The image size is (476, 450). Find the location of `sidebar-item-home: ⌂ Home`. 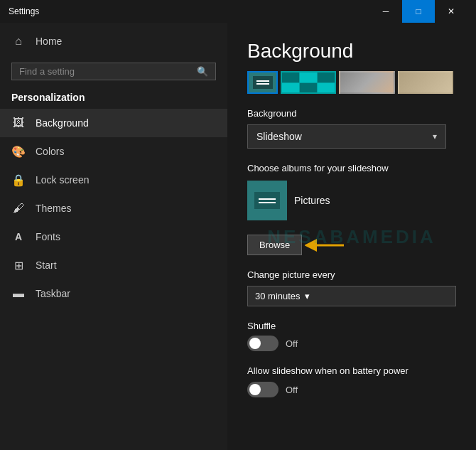

sidebar-item-home: ⌂ Home is located at coordinates (114, 38).